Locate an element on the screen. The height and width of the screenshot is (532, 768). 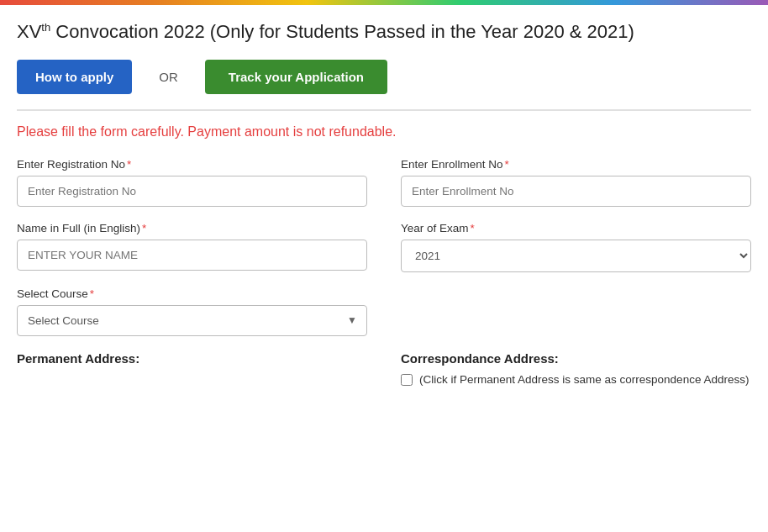
registration-input is located at coordinates (192, 192).